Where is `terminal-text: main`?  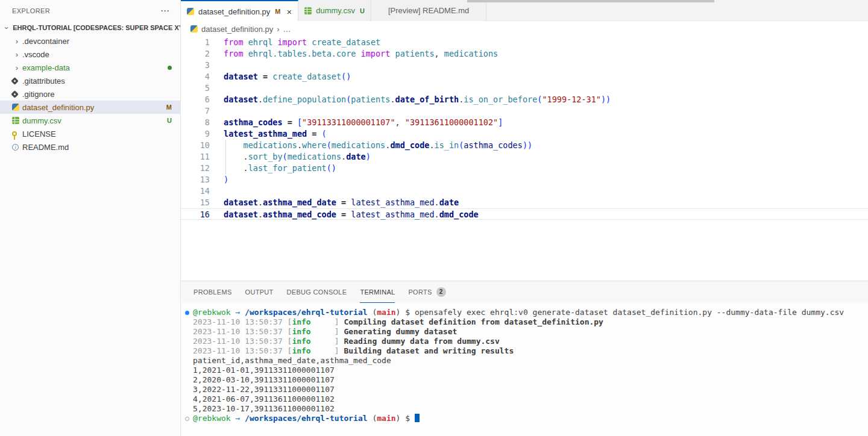
terminal-text: main is located at coordinates (386, 418).